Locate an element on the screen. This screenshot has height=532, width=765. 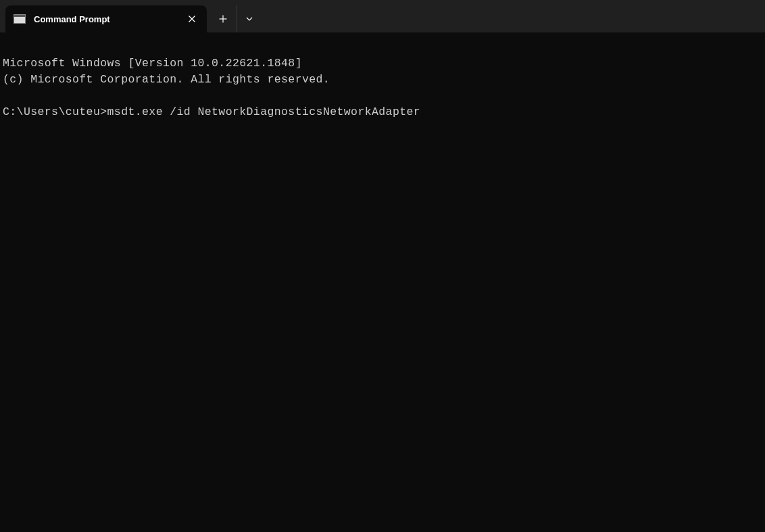
new-tab-button is located at coordinates (223, 19).